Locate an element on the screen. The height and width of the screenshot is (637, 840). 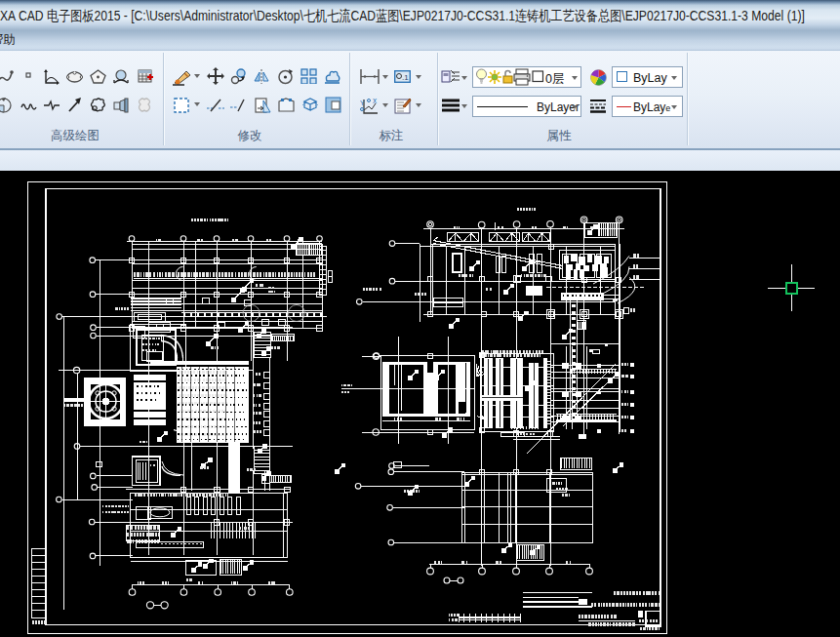
svg-text: .1 is located at coordinates (406, 78).